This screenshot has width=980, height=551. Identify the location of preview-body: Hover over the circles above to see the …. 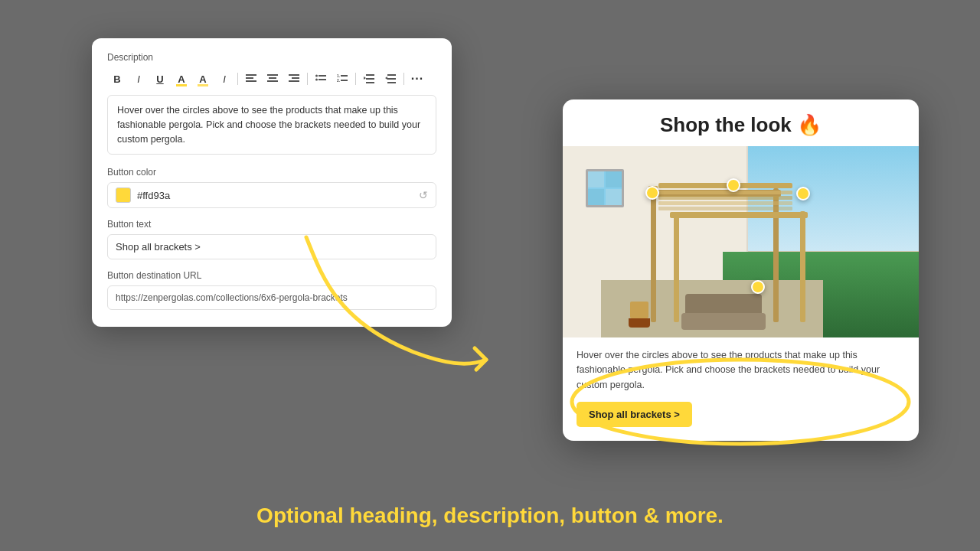
(741, 389).